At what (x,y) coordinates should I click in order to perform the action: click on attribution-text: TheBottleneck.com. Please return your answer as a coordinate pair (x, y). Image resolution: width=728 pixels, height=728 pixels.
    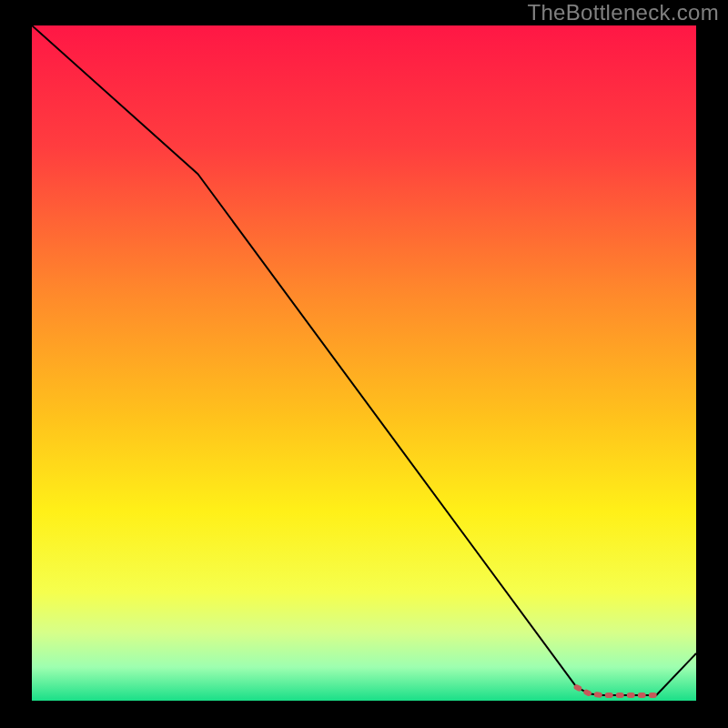
    Looking at the image, I should click on (622, 13).